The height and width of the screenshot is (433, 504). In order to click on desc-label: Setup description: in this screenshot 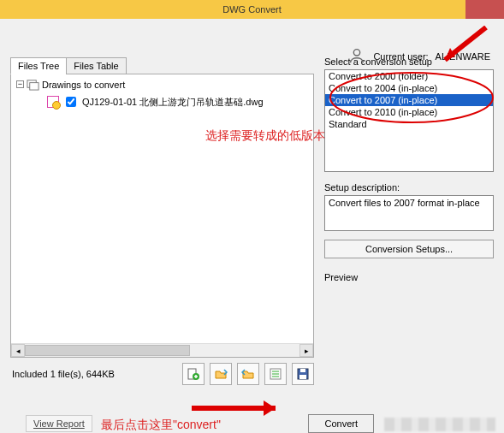, I will do `click(409, 187)`.